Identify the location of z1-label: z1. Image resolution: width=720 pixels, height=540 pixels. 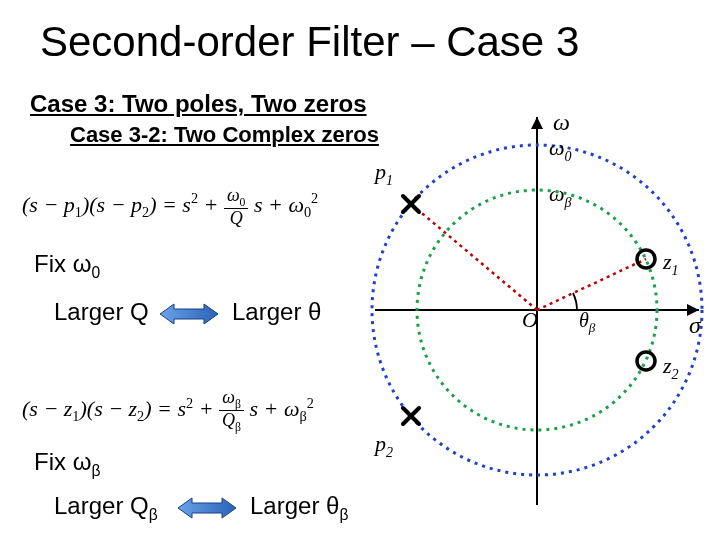
(670, 264).